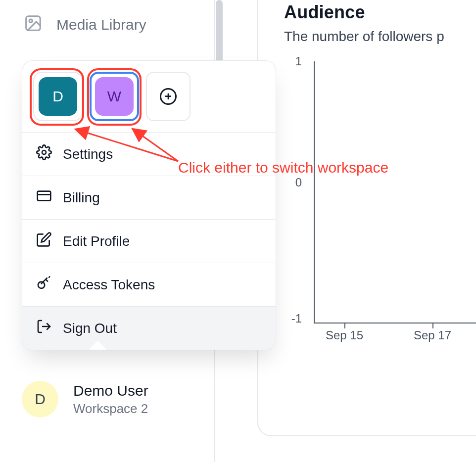  What do you see at coordinates (111, 391) in the screenshot?
I see `account-name: Demo User` at bounding box center [111, 391].